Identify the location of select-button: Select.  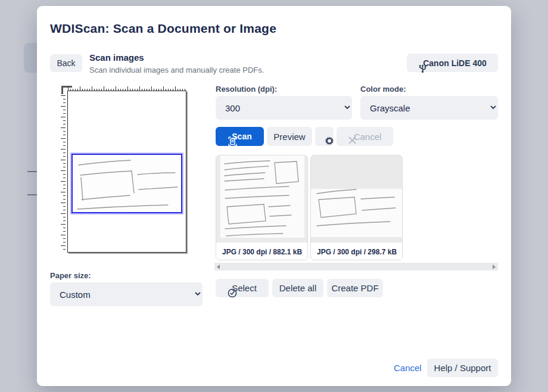
(242, 288).